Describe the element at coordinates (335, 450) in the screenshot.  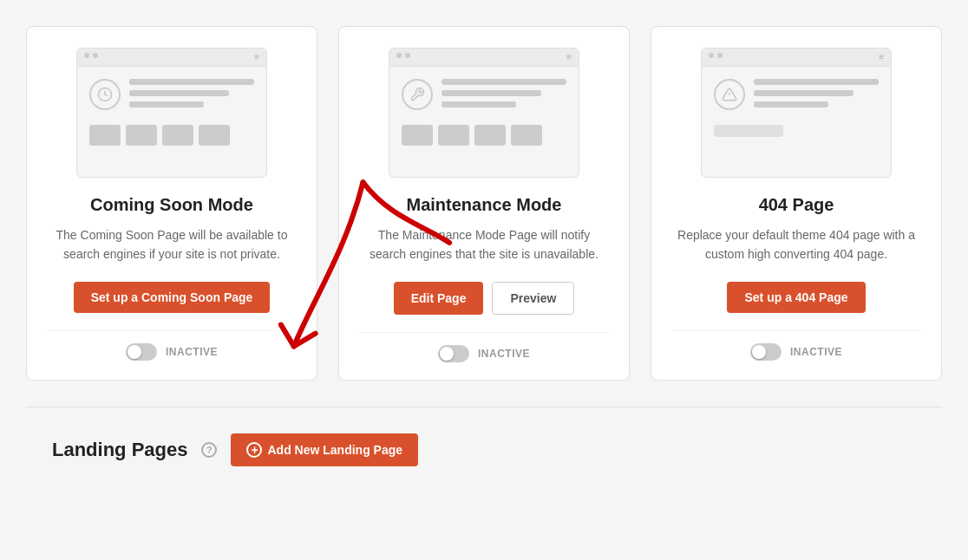
I see `add-landing-page-label: Add New Landing Page` at that location.